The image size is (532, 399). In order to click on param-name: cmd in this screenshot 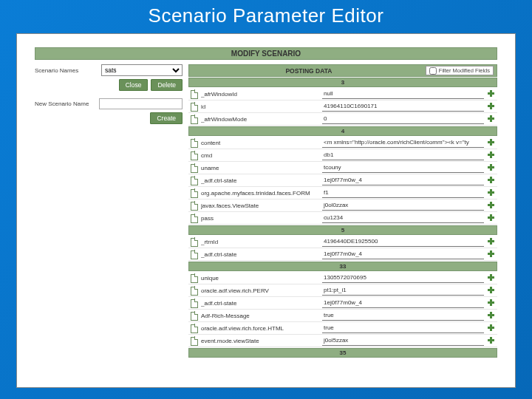, I will do `click(260, 155)`.